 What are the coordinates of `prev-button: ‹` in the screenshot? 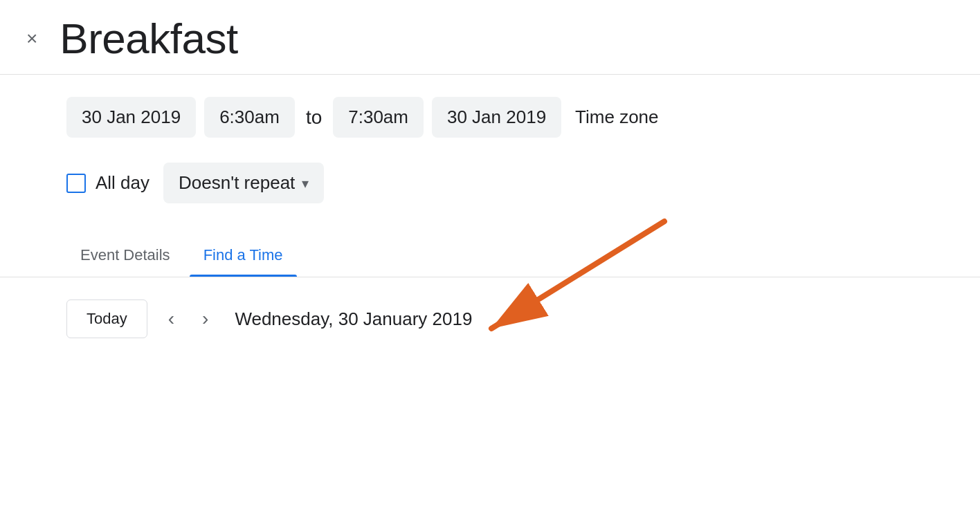 It's located at (172, 319).